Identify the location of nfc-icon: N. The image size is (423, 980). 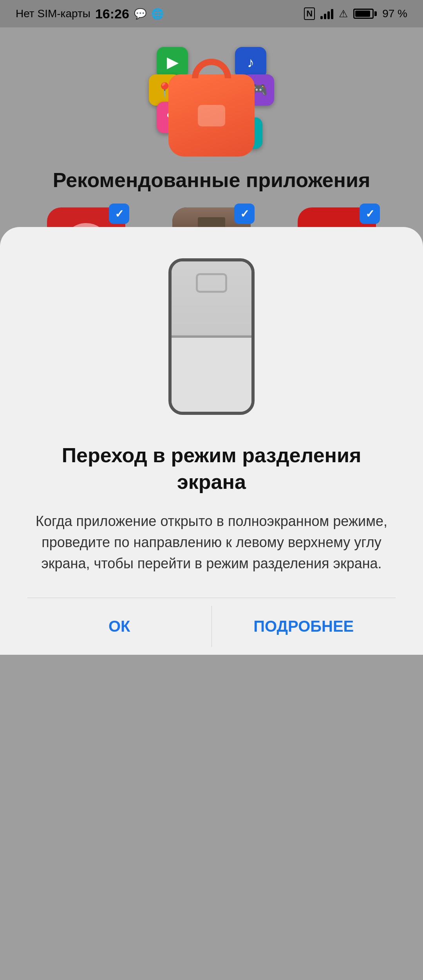
(309, 14).